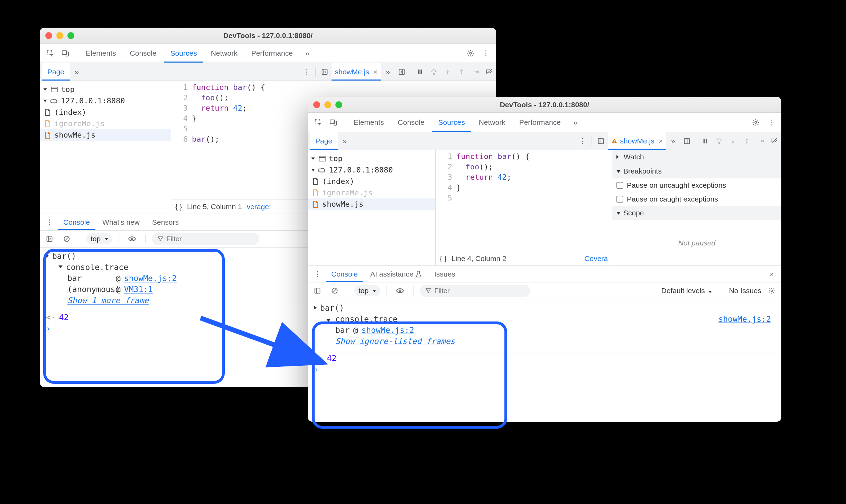 The height and width of the screenshot is (504, 846). I want to click on drawer-tab-ai: AI assistance, so click(396, 274).